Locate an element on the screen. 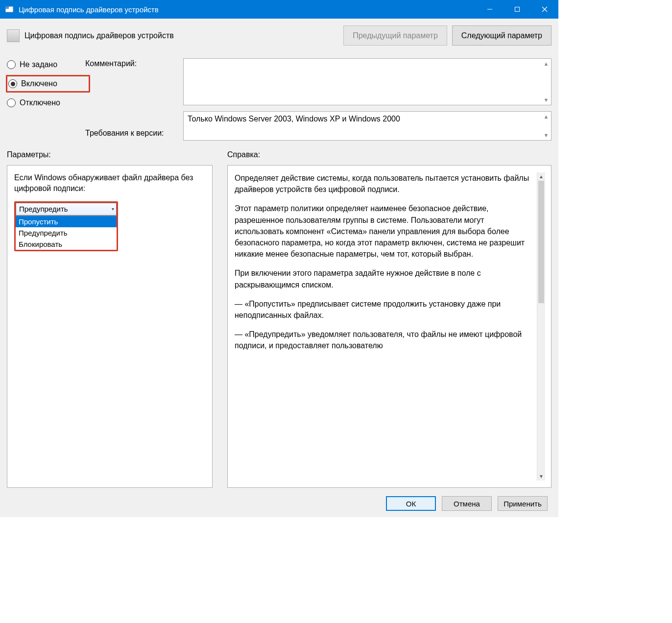 The image size is (672, 623). previous-setting-button: Предыдущий параметр is located at coordinates (395, 35).